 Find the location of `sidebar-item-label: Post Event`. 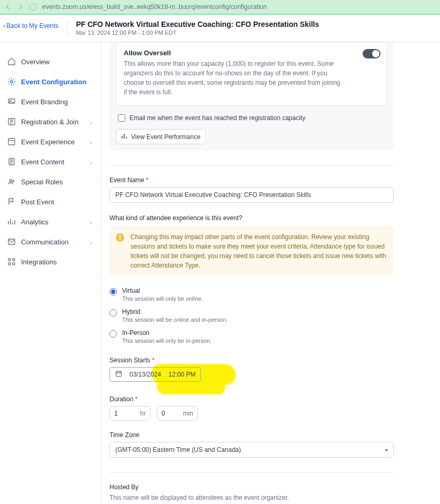

sidebar-item-label: Post Event is located at coordinates (38, 202).